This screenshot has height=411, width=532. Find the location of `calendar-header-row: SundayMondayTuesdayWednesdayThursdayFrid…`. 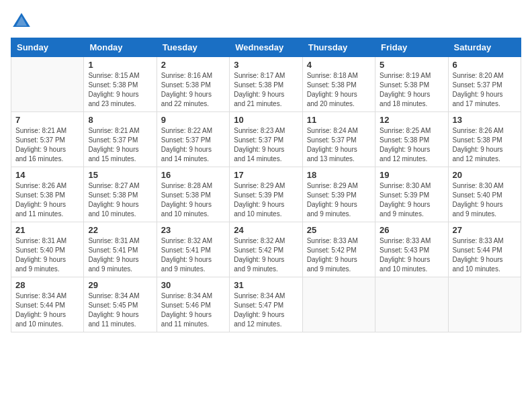

calendar-header-row: SundayMondayTuesdayWednesdayThursdayFrid… is located at coordinates (266, 48).